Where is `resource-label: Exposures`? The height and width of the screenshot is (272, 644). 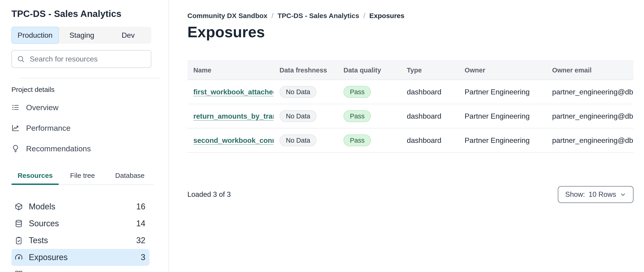 resource-label: Exposures is located at coordinates (85, 258).